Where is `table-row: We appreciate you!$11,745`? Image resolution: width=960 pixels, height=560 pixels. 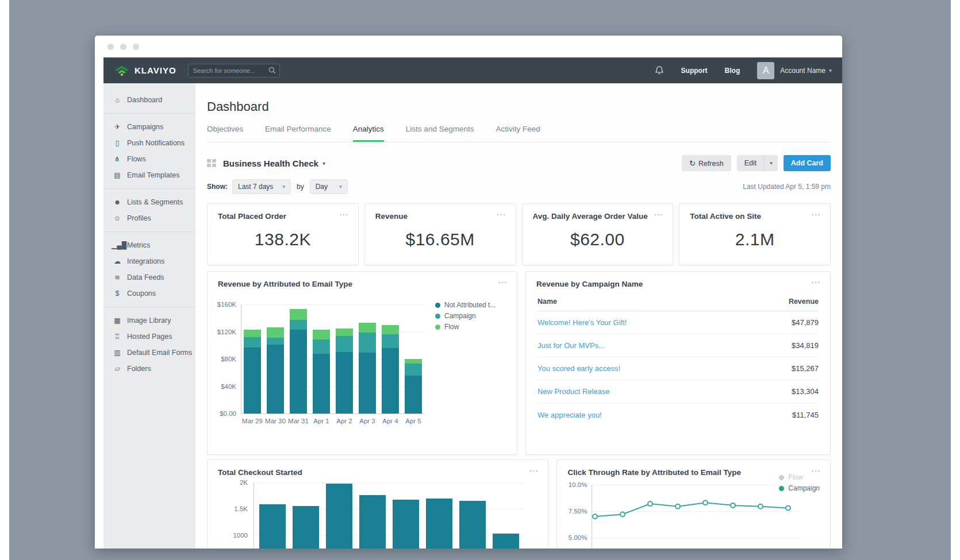 table-row: We appreciate you!$11,745 is located at coordinates (678, 415).